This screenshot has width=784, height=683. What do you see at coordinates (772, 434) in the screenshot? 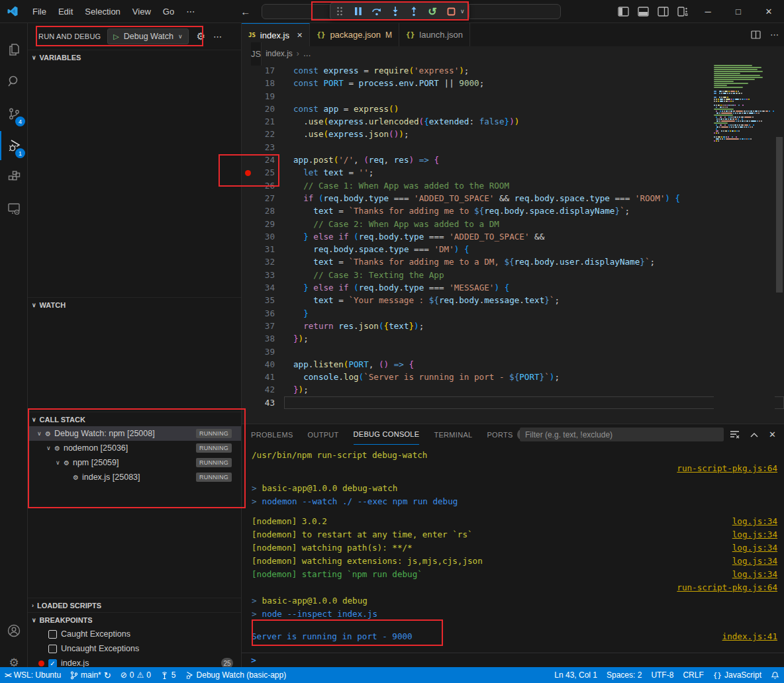
I see `close-panel-icon: ✕` at bounding box center [772, 434].